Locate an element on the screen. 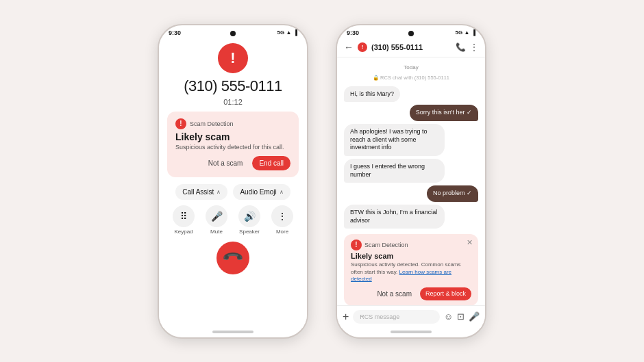  chat-scam-header: ! Scam Detection is located at coordinates (411, 245).